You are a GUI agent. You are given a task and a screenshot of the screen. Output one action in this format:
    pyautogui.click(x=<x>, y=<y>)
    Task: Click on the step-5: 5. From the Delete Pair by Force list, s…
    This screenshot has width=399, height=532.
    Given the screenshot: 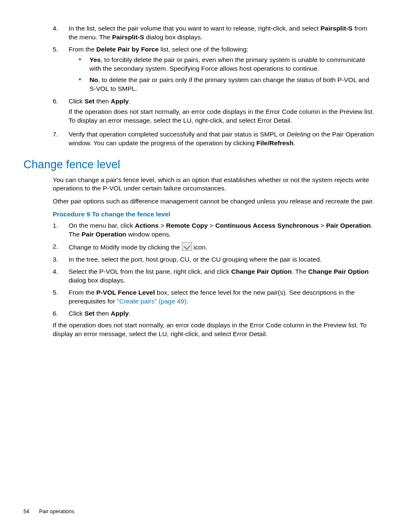 What is the action you would take?
    pyautogui.click(x=214, y=70)
    